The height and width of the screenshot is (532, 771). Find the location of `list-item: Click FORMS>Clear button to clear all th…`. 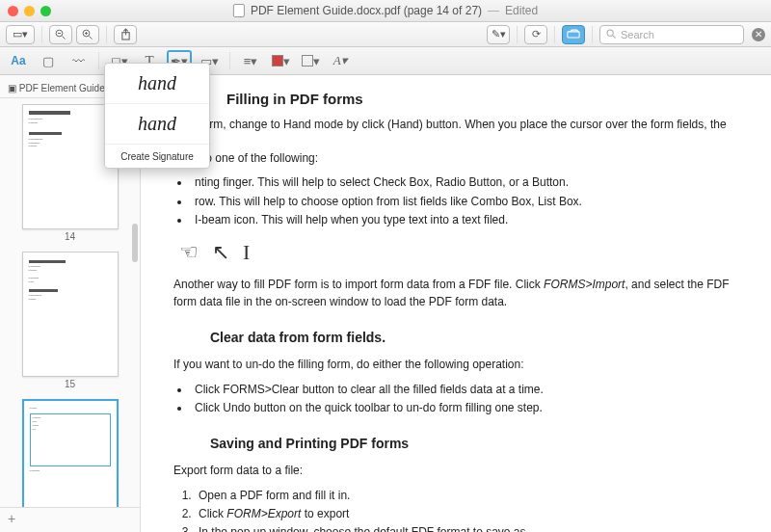

list-item: Click FORMS>Clear button to clear all th… is located at coordinates (465, 389).